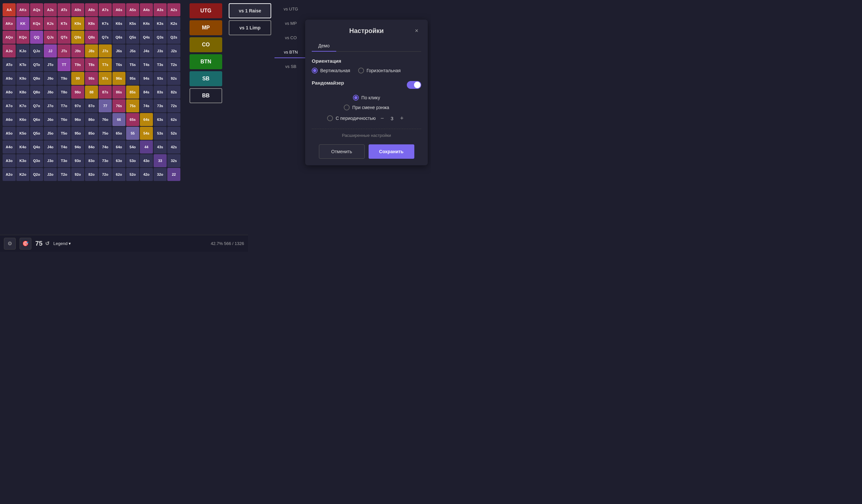 The height and width of the screenshot is (504, 862). Describe the element at coordinates (119, 37) in the screenshot. I see `matrix-cell-Q6s: Q6s` at that location.